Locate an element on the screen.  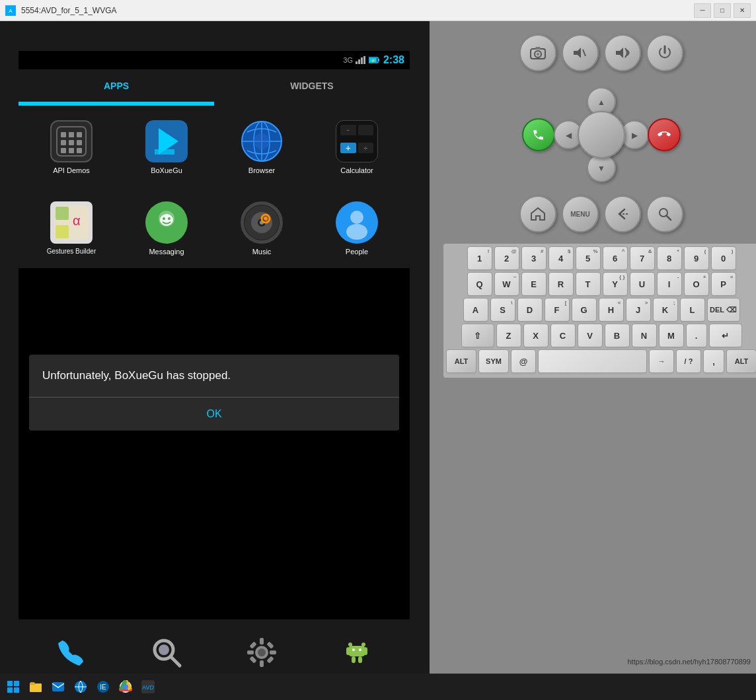
key-b: B is located at coordinates (617, 335).